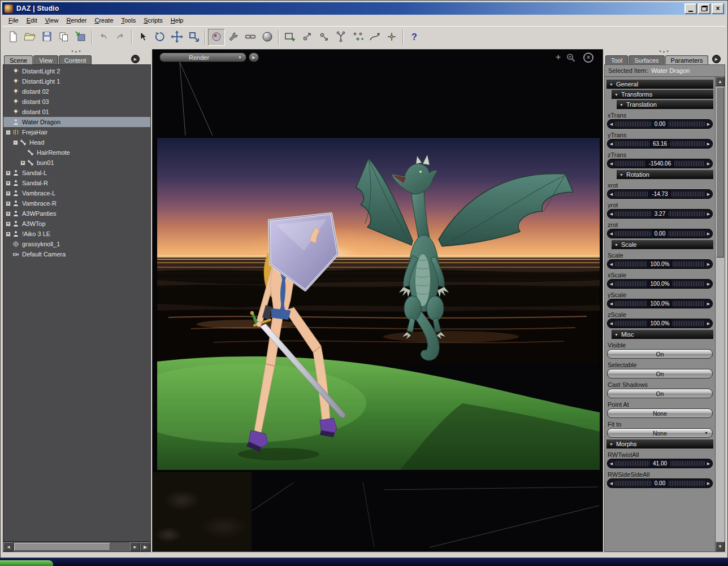 This screenshot has width=728, height=566. Describe the element at coordinates (77, 142) in the screenshot. I see `tree-item-head: -Head` at that location.